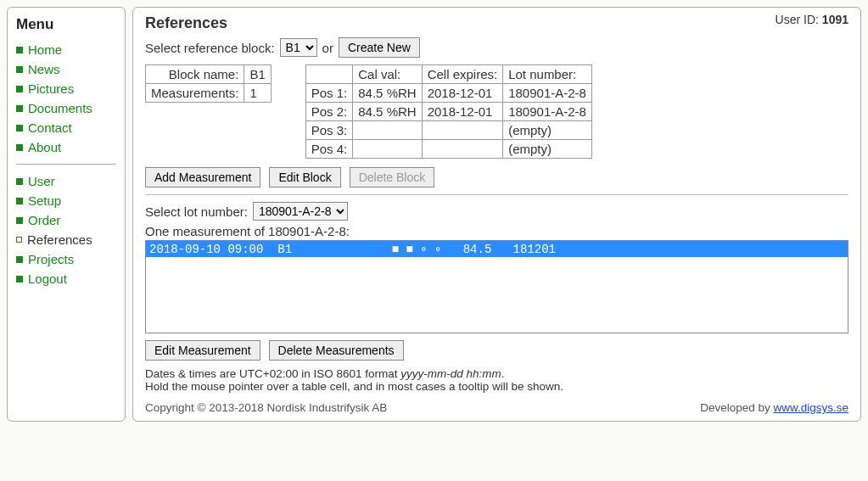  I want to click on pos-label: Pos 2:, so click(329, 112).